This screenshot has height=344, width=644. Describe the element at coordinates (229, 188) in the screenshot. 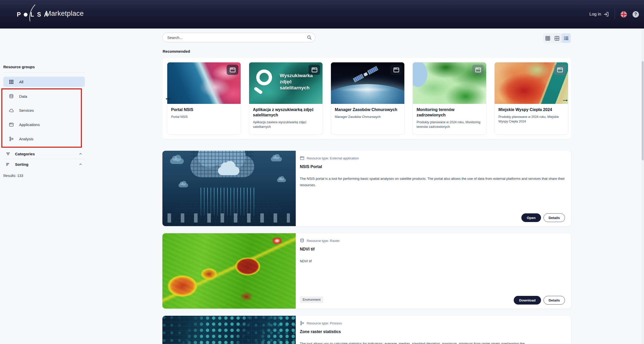

I see `nsis-portal-row-image` at that location.